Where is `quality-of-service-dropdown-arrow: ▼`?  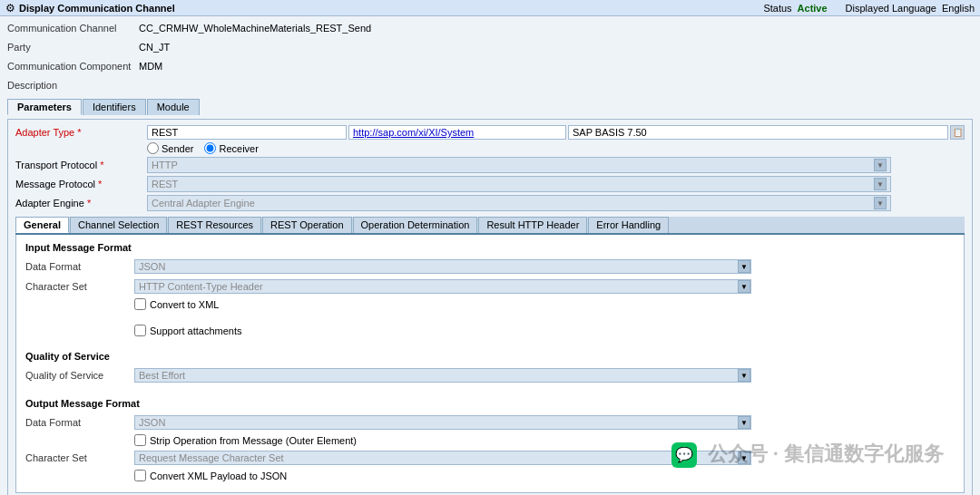
quality-of-service-dropdown-arrow: ▼ is located at coordinates (744, 375).